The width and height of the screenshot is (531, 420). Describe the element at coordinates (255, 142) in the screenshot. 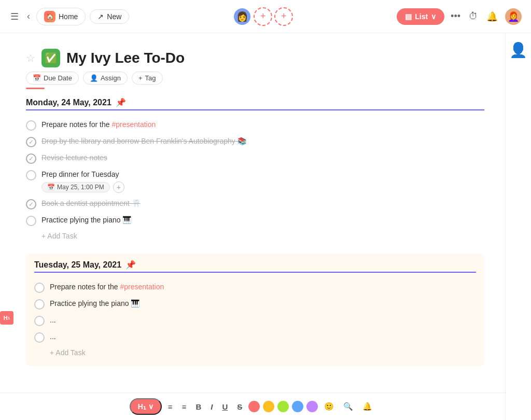

I see `task-item: ✓ Drop by the library and borrow Ben Fra…` at that location.